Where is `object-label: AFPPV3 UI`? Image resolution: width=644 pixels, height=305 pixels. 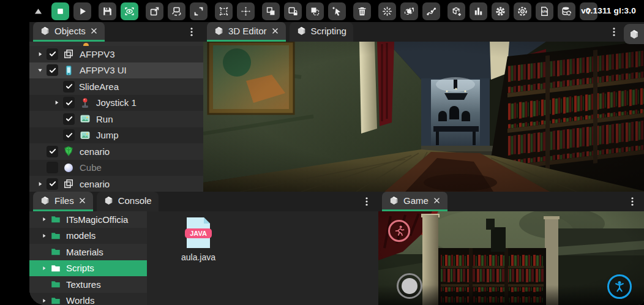
object-label: AFPPV3 UI is located at coordinates (103, 70).